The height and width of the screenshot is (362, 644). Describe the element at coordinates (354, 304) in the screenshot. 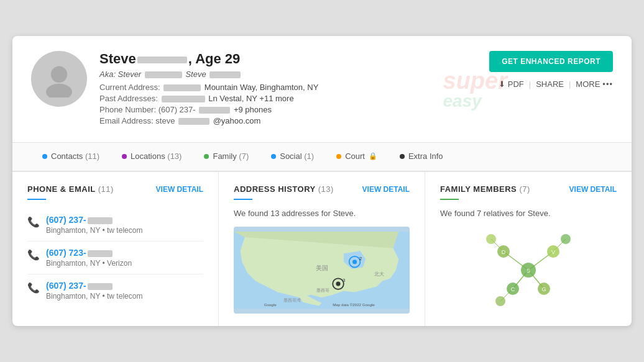

I see `svg-text: Map data ©2022 Google` at that location.